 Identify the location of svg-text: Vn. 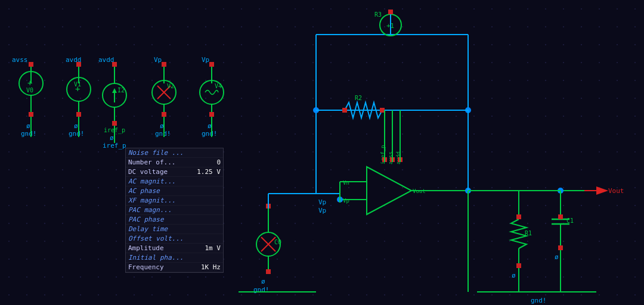
(346, 183).